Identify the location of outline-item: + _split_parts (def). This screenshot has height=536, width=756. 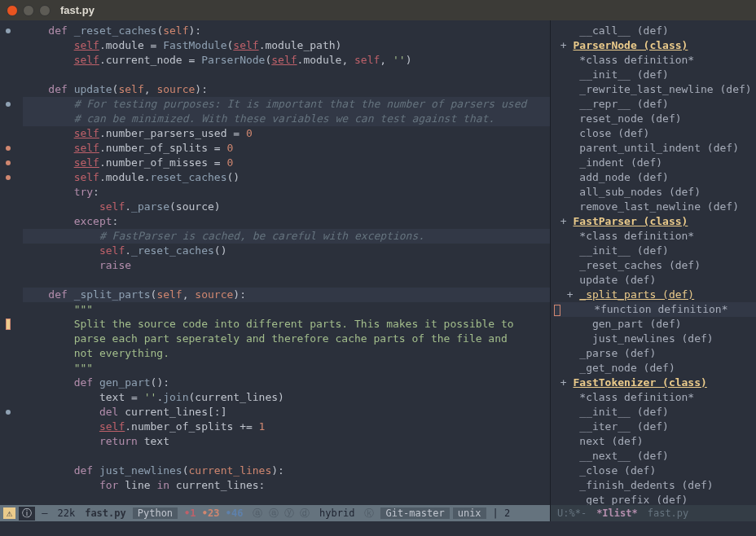
(655, 295).